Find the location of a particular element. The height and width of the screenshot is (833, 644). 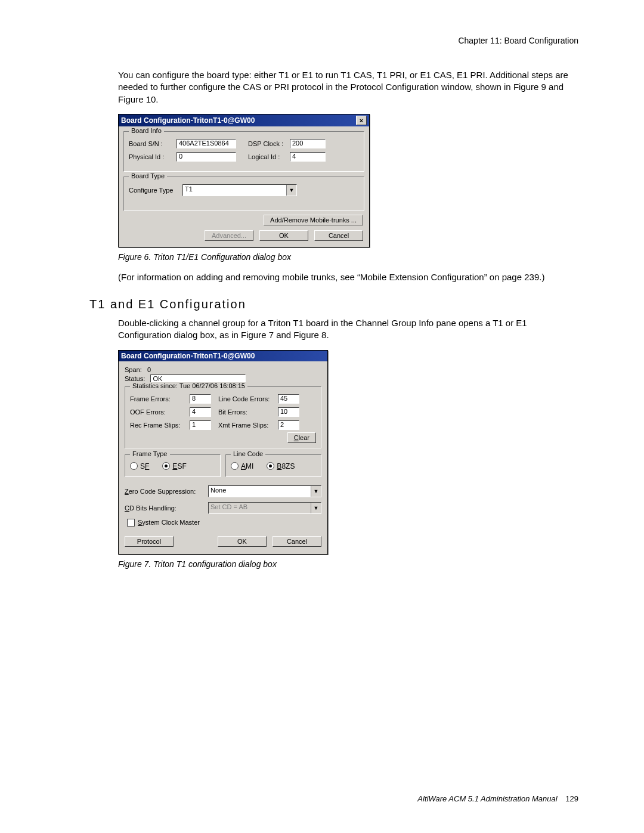

section-heading: T1 and E1 Configuration is located at coordinates (334, 304).